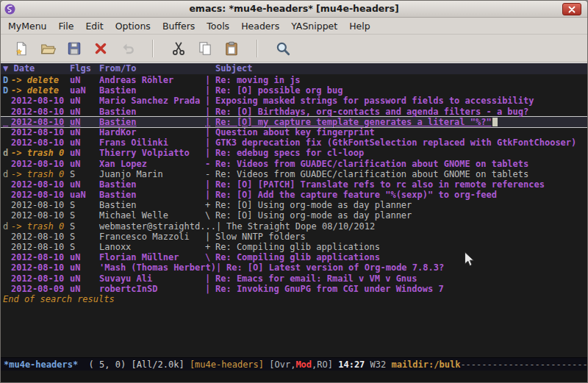 The image size is (588, 383). Describe the element at coordinates (407, 226) in the screenshot. I see `message-subject: The Straight Dope 08/10/2012` at that location.